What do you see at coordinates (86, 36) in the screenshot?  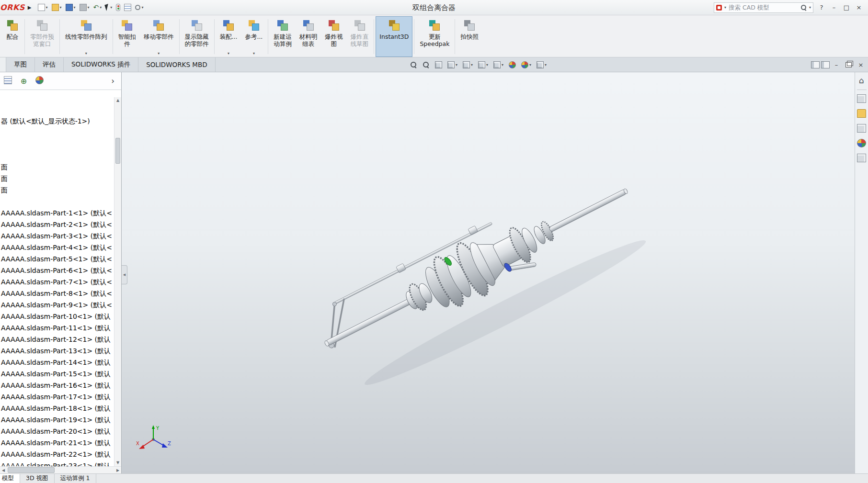 I see `linear-component-pattern-button: 线性零部件阵列▾` at bounding box center [86, 36].